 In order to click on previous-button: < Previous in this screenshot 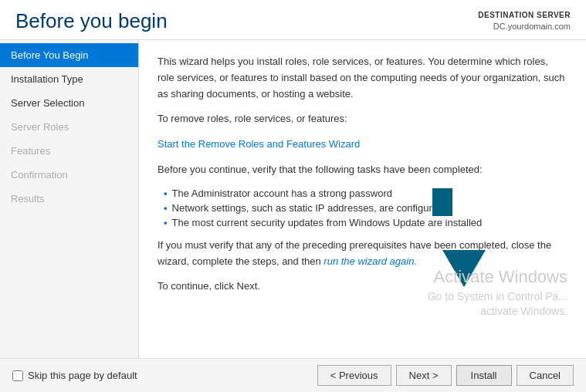, I will do `click(354, 375)`.